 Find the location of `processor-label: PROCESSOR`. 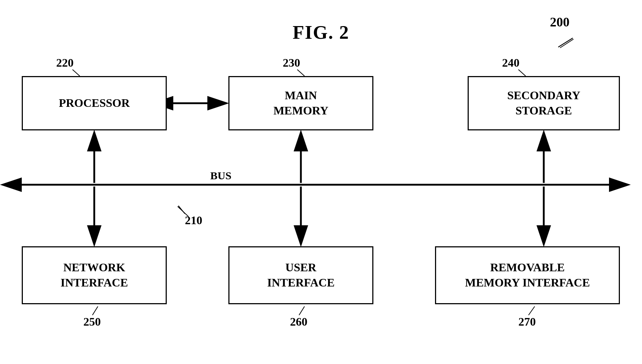

processor-label: PROCESSOR is located at coordinates (94, 103).